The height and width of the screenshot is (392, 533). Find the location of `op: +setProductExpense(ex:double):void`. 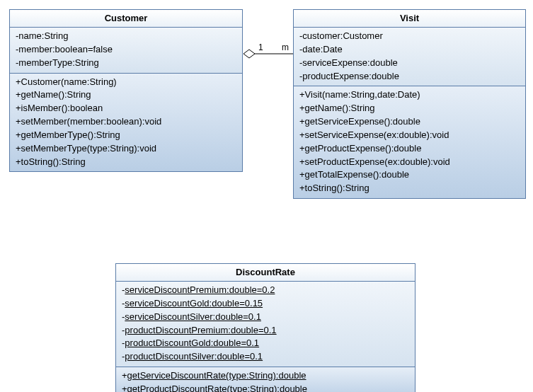

op: +setProductExpense(ex:double):void is located at coordinates (409, 163).